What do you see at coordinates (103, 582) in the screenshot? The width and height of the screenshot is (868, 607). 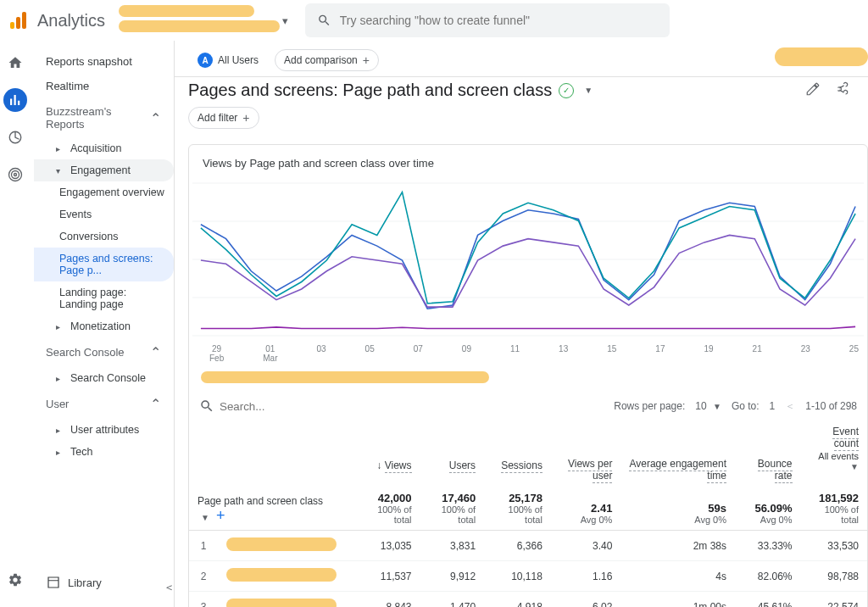 I see `sidebar-library: Library` at bounding box center [103, 582].